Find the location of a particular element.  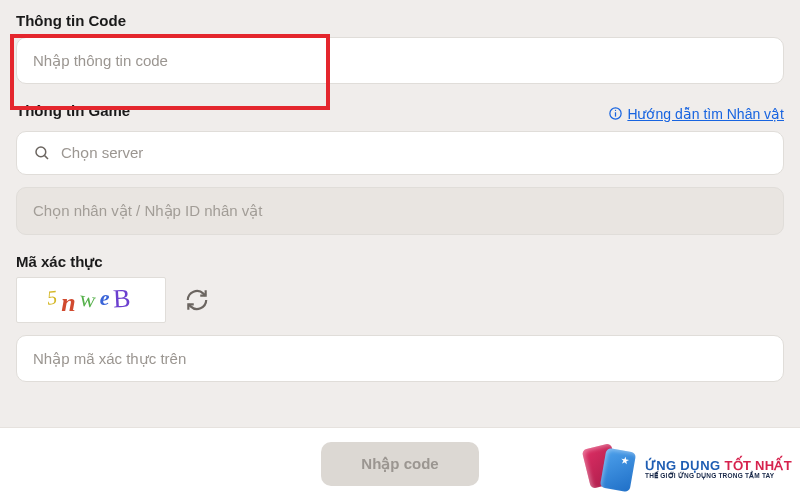

section-label-game: Thông tin Game is located at coordinates (73, 110).